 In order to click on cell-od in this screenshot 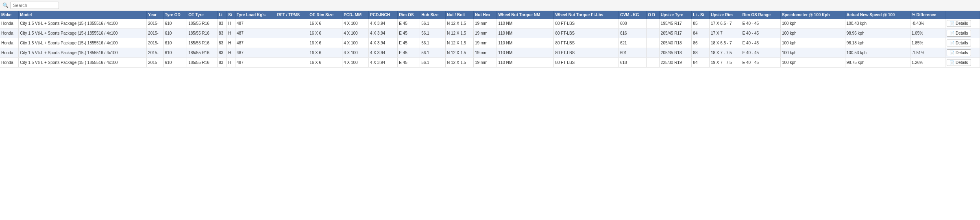, I will do `click(653, 53)`.